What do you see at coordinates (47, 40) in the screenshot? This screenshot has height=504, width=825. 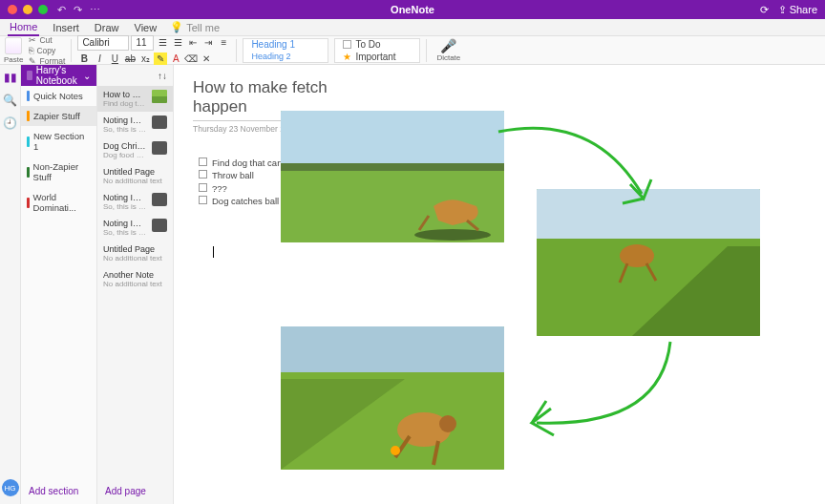 I see `cut-button: ✂Cut` at bounding box center [47, 40].